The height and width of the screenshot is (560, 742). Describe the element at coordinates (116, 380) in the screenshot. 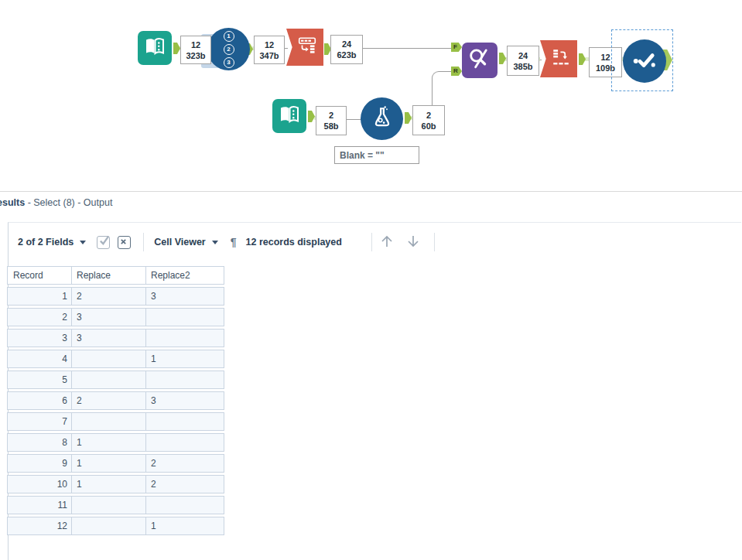

I see `table-row: 5` at that location.